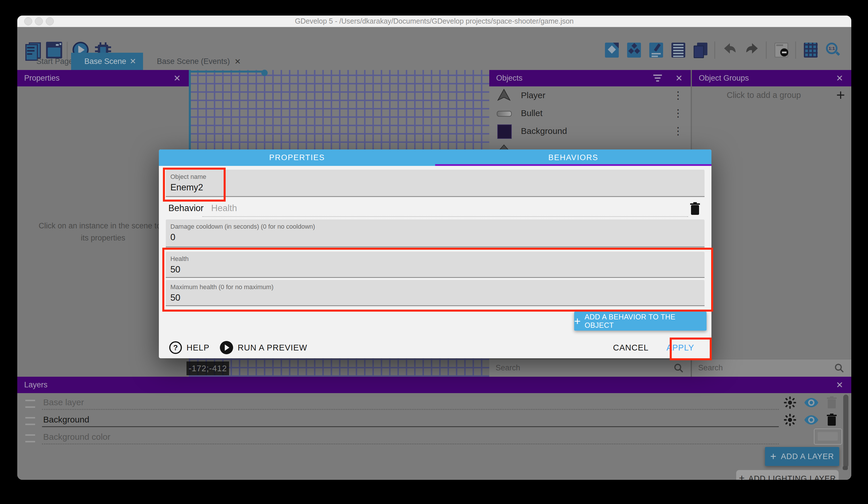 This screenshot has width=868, height=504. What do you see at coordinates (573, 165) in the screenshot?
I see `active-tab-indicator` at bounding box center [573, 165].